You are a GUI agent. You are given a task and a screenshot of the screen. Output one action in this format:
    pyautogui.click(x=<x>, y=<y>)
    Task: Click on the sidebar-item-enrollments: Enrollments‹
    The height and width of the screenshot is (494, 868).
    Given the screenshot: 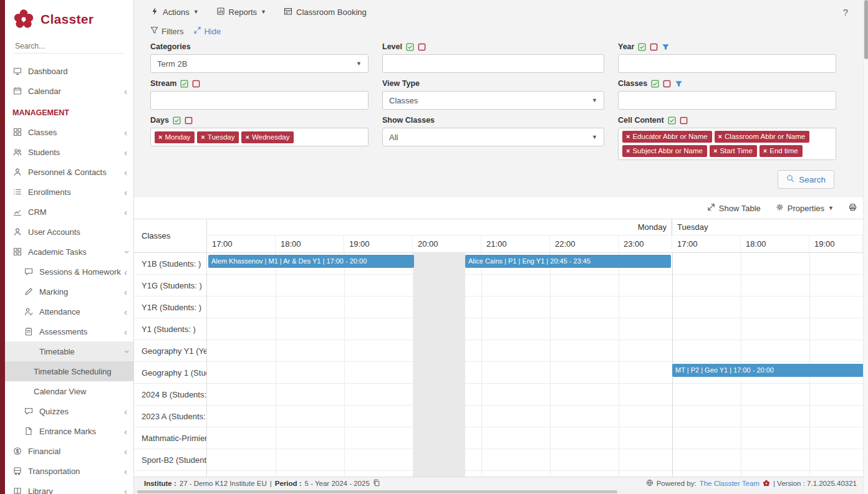 What is the action you would take?
    pyautogui.click(x=69, y=192)
    